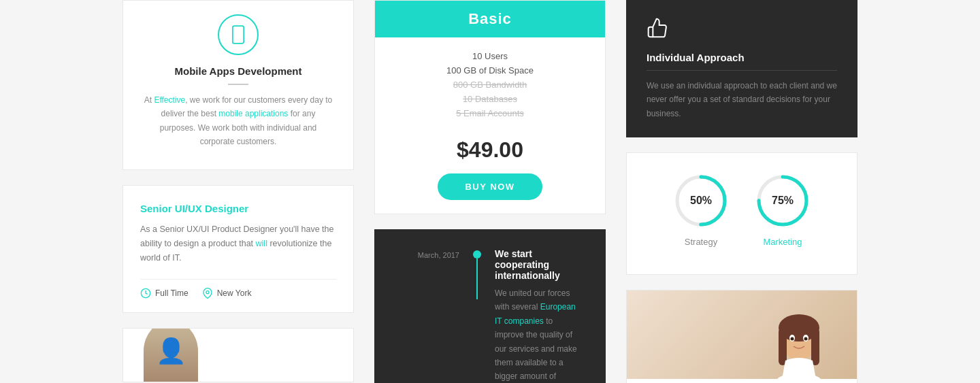 Image resolution: width=980 pixels, height=383 pixels. I want to click on timeline-date-section: March, 2017, so click(429, 254).